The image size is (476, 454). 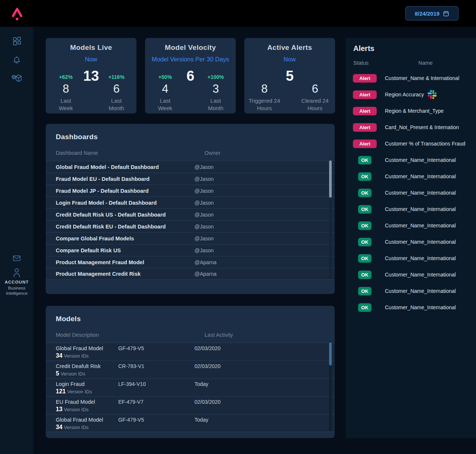 I want to click on top-bar: 8/24/2019, so click(x=238, y=13).